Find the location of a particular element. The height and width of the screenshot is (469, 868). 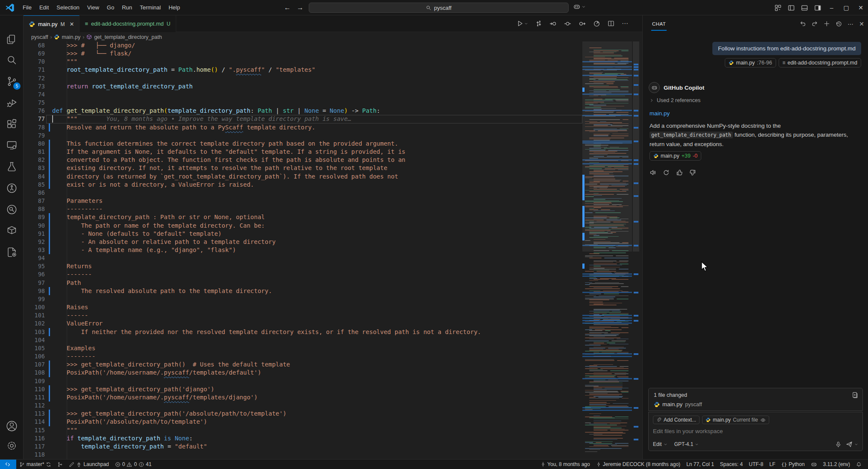

tab-close-icon: ✕ is located at coordinates (72, 24).